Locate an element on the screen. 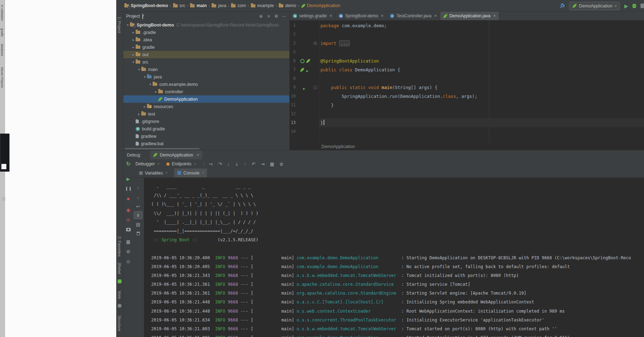 The width and height of the screenshot is (644, 337). tree-item-.idea: ▸.idea is located at coordinates (206, 40).